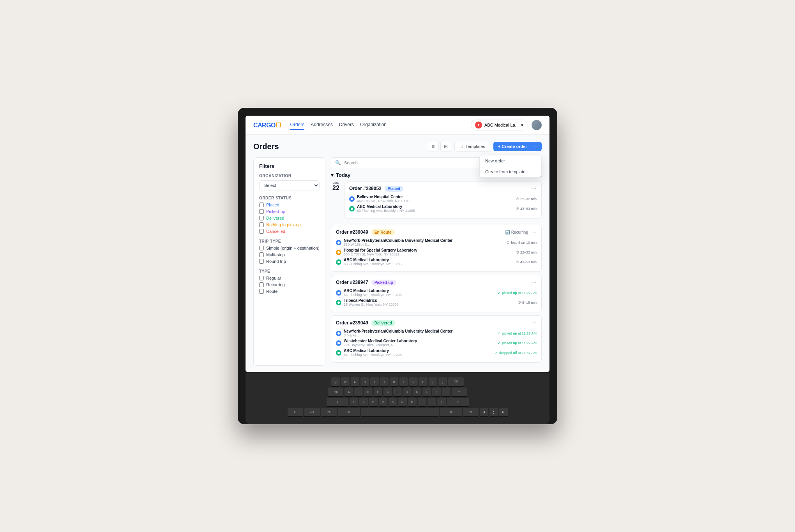 The image size is (795, 532). Describe the element at coordinates (384, 283) in the screenshot. I see `order-3-status: Picked-up` at that location.